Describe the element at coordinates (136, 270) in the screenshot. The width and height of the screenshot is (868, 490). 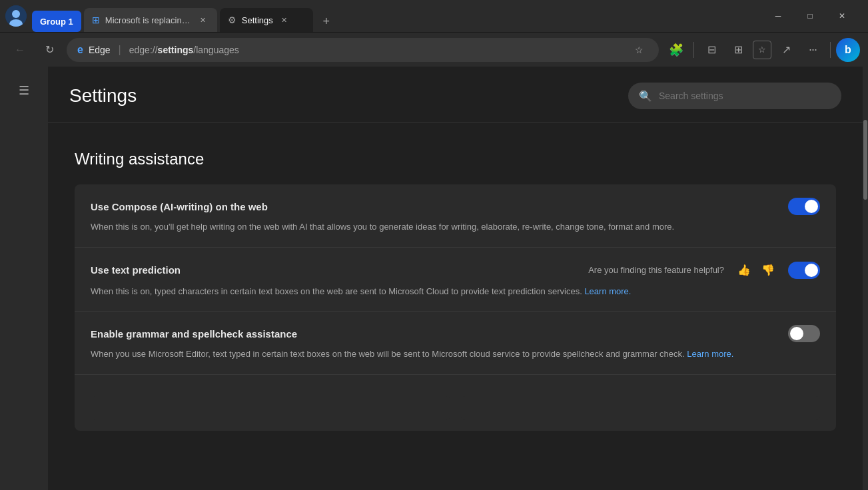
I see `text-prediction-name: Use text prediction` at that location.